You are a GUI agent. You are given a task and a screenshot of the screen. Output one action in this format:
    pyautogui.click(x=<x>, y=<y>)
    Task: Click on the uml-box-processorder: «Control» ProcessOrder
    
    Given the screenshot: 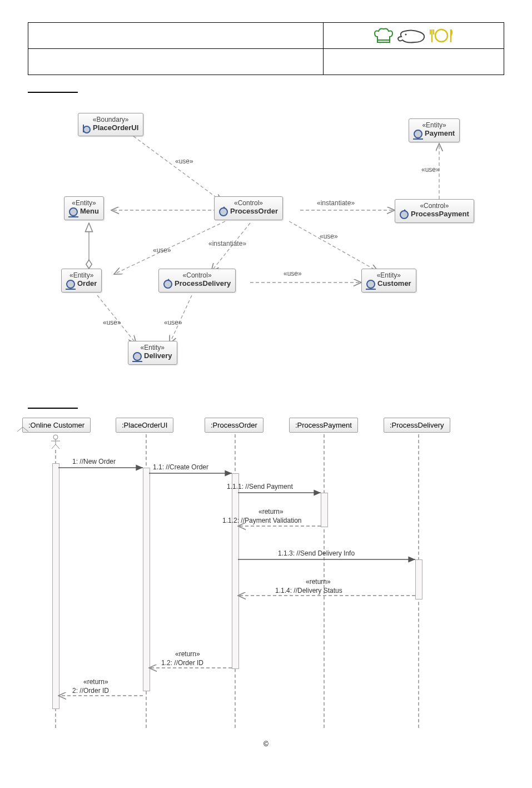 What is the action you would take?
    pyautogui.click(x=248, y=208)
    